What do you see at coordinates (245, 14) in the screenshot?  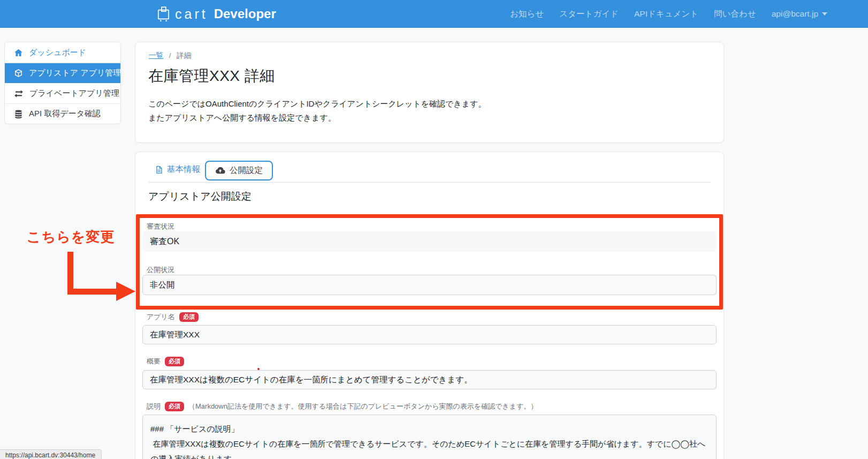 I see `brand-logo-product: Developer` at bounding box center [245, 14].